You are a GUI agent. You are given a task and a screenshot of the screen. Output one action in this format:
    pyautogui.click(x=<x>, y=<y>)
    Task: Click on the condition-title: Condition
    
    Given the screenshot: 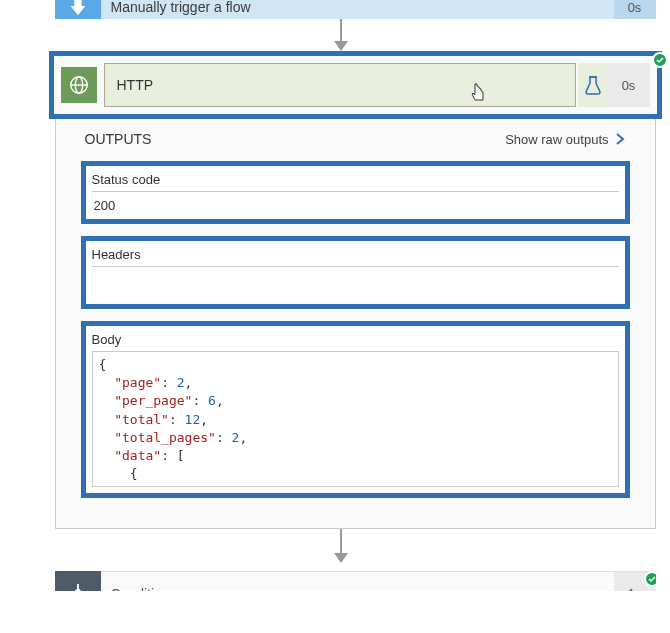 What is the action you would take?
    pyautogui.click(x=358, y=581)
    